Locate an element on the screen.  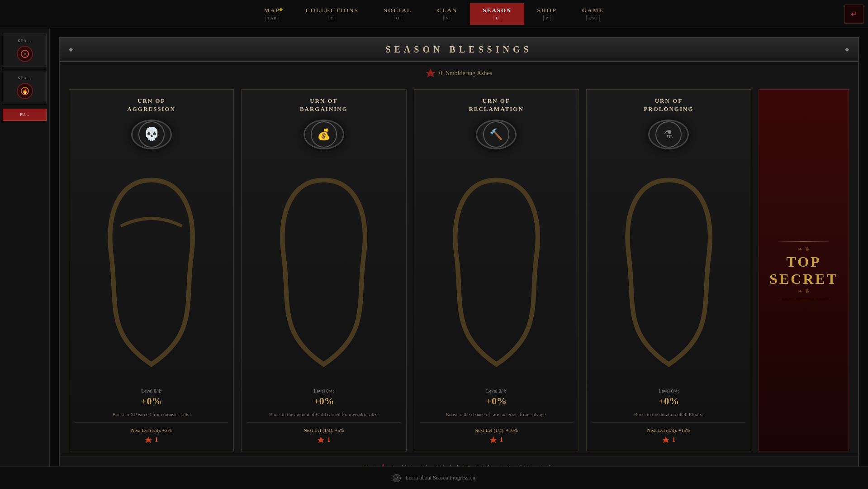
card-reclamation-level: Level 0/4: is located at coordinates (497, 391).